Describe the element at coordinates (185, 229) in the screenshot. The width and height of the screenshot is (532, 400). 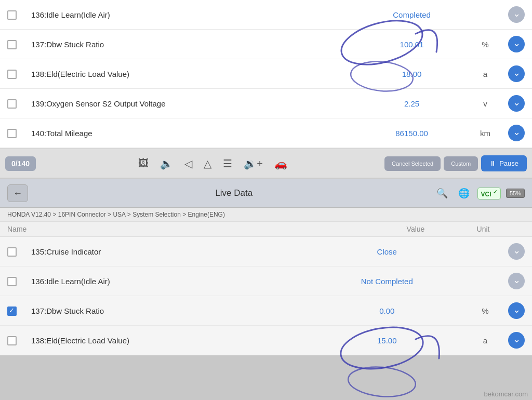
I see `col-name-header: Name` at that location.